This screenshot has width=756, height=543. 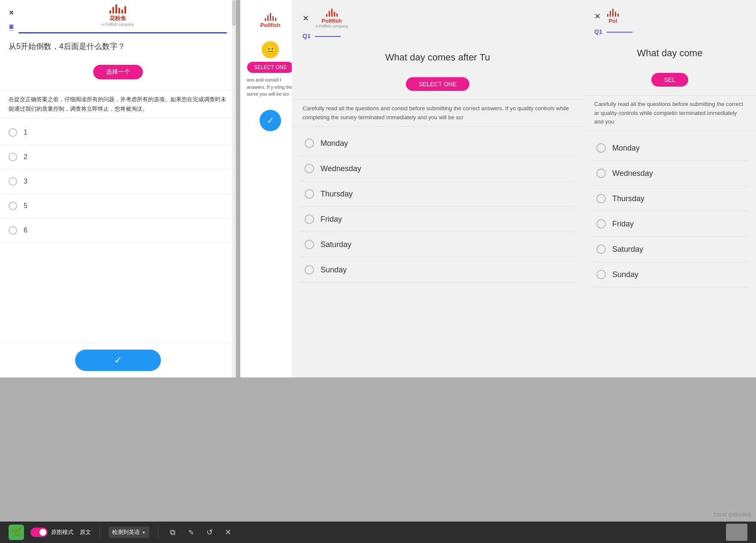 I want to click on bar3, so click(x=116, y=9).